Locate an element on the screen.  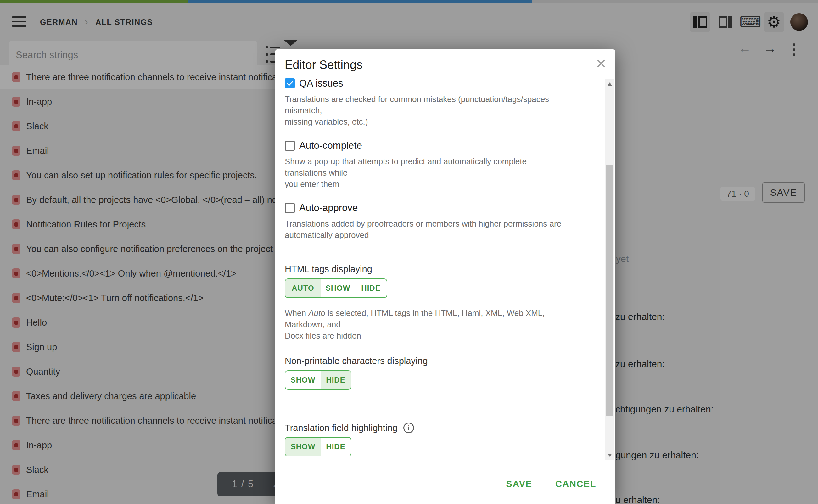
setting-non-printable: Non-printable characters displaying SHOW… is located at coordinates (429, 361).